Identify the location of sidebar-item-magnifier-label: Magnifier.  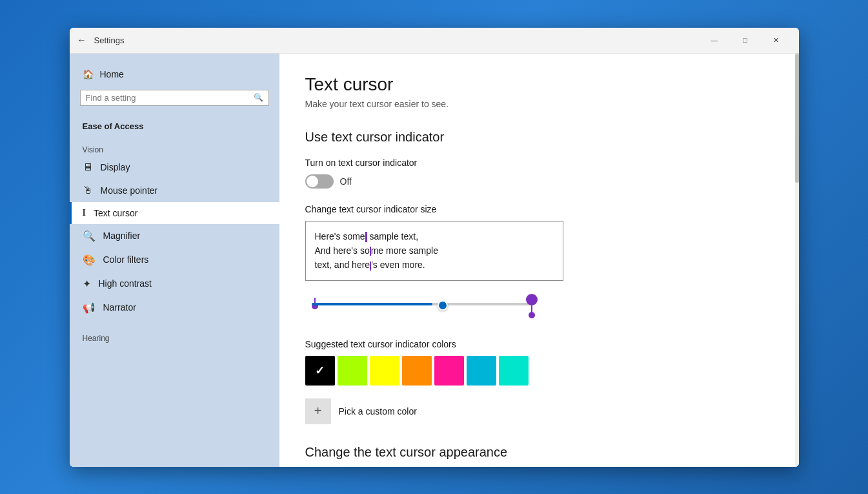
(122, 236).